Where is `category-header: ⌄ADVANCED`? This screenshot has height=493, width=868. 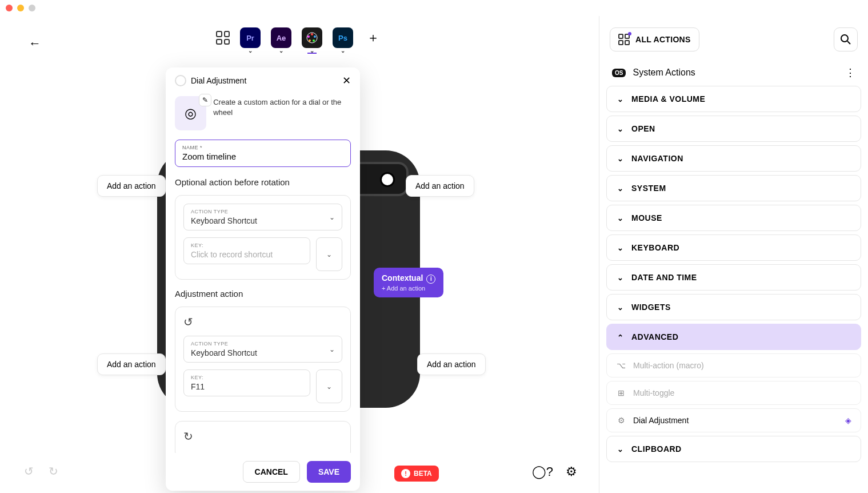
category-header: ⌄ADVANCED is located at coordinates (734, 337).